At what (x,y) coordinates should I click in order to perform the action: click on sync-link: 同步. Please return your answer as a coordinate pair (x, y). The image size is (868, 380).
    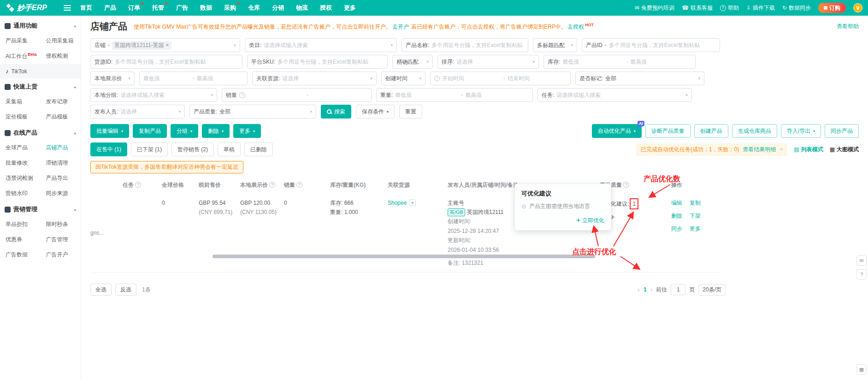
    Looking at the image, I should click on (677, 229).